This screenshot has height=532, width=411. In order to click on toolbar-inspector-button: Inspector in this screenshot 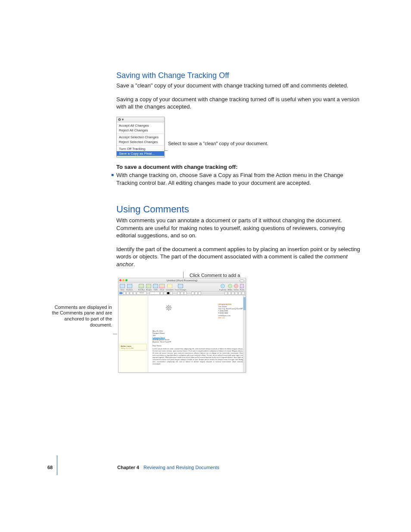, I will do `click(223, 287)`.